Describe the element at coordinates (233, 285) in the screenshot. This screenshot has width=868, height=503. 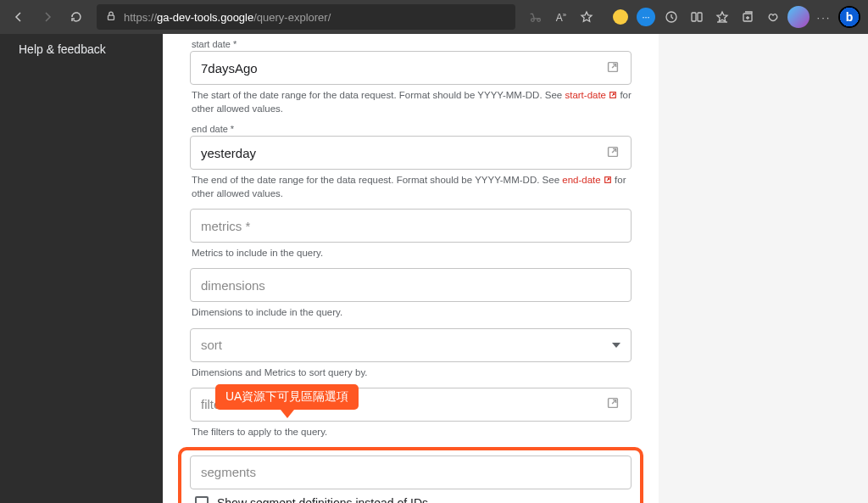
I see `dimensions-placeholder: dimensions` at that location.